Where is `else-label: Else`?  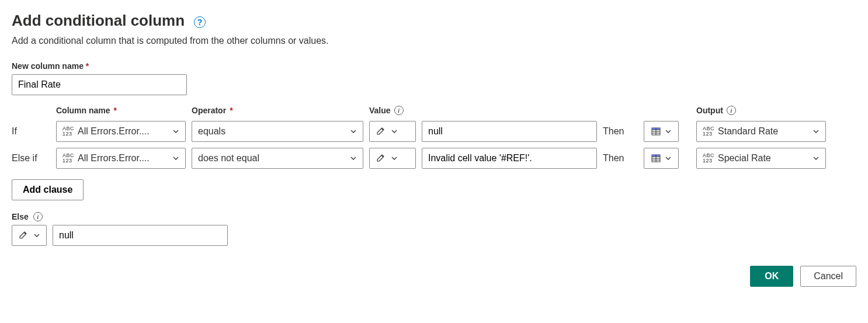 else-label: Else is located at coordinates (20, 217).